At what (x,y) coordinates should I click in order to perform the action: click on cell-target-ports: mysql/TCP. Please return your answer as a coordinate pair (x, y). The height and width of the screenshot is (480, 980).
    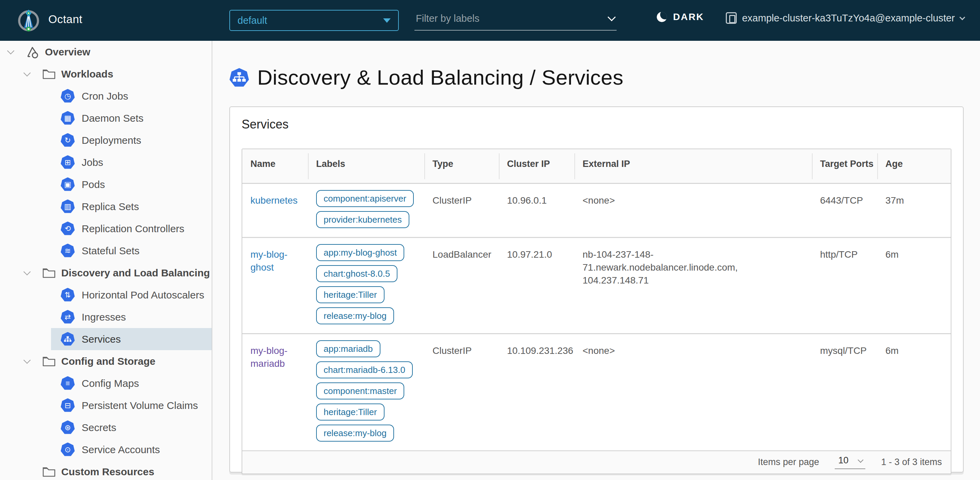
    Looking at the image, I should click on (845, 392).